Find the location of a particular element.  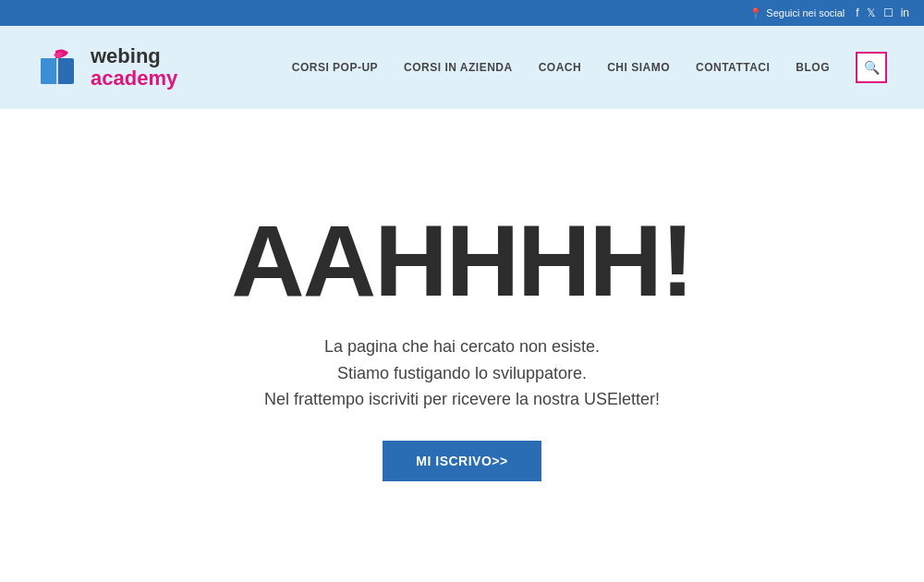

logo-academy: academy is located at coordinates (134, 79).